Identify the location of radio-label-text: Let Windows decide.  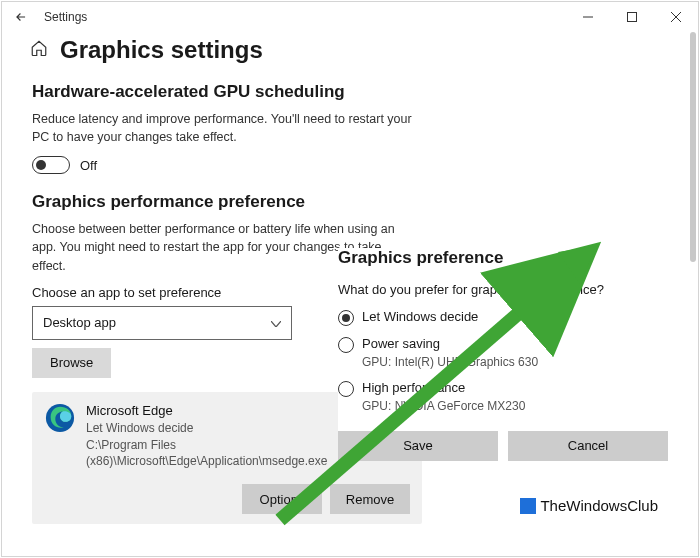
(420, 318).